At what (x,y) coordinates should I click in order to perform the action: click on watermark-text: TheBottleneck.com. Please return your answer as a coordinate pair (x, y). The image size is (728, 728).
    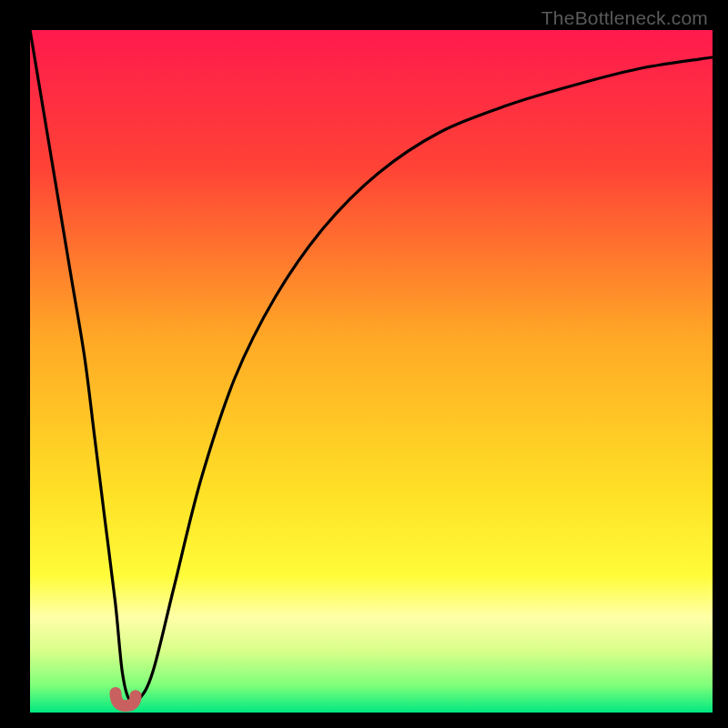
    Looking at the image, I should click on (624, 18).